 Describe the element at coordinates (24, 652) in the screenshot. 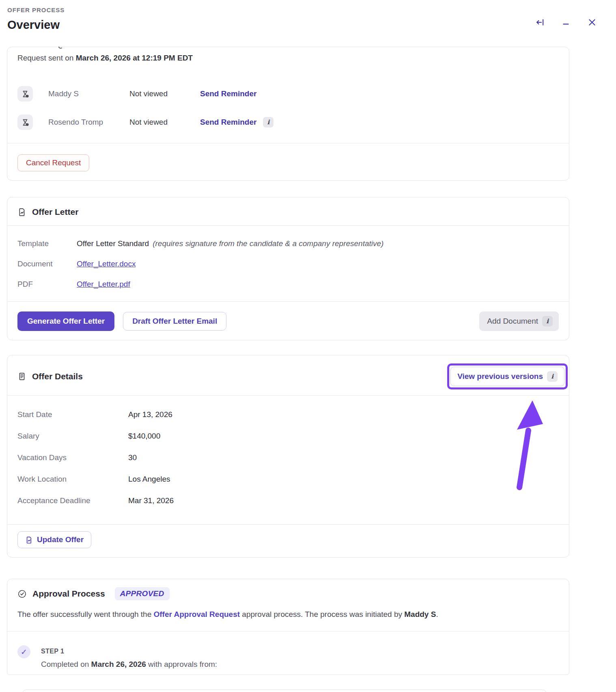

I see `step-complete-check-icon: ✓` at that location.